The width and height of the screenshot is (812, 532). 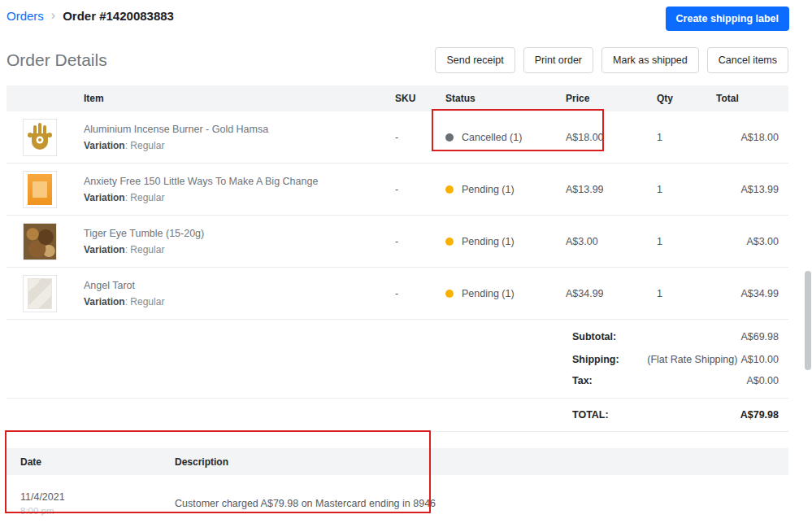 What do you see at coordinates (397, 360) in the screenshot?
I see `summary-shipping-row: Shipping: (Flat Rate Shipping) A$10.00` at bounding box center [397, 360].